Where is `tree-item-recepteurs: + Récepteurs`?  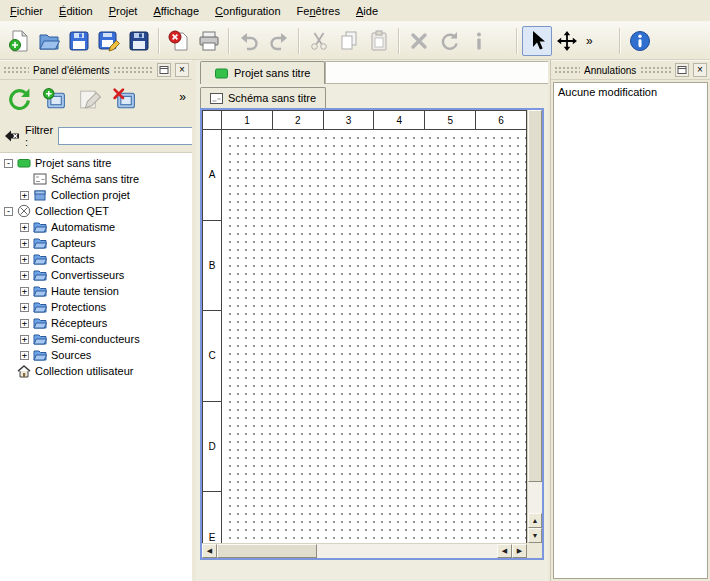 tree-item-recepteurs: + Récepteurs is located at coordinates (96, 323).